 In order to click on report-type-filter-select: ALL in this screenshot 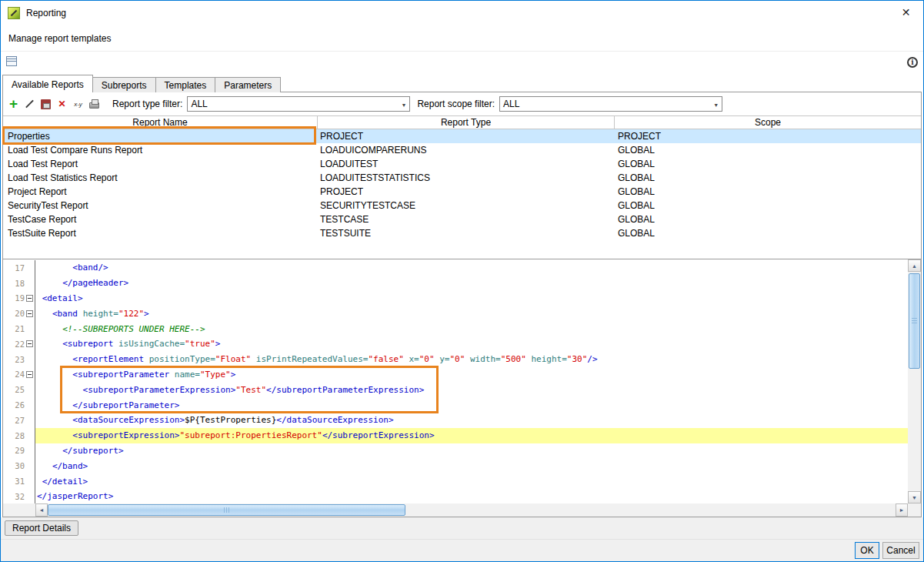, I will do `click(299, 104)`.